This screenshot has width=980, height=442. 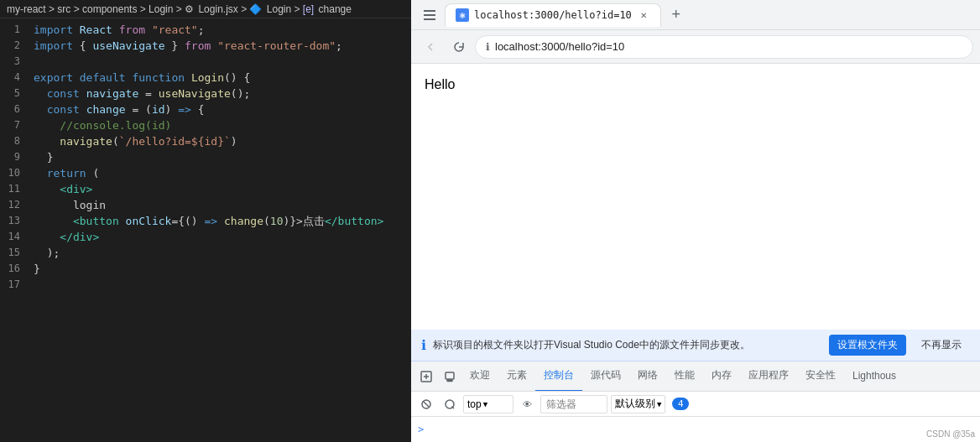 I want to click on filter-input, so click(x=574, y=404).